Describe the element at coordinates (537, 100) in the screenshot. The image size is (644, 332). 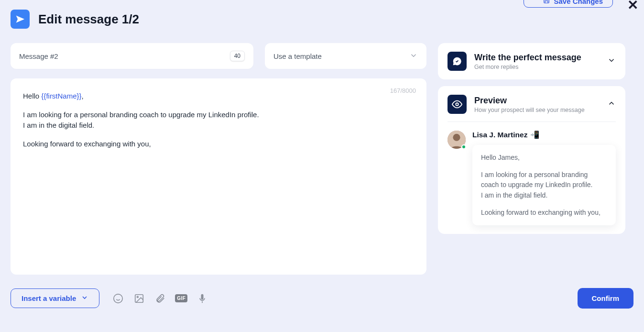
I see `preview-title: Preview` at that location.